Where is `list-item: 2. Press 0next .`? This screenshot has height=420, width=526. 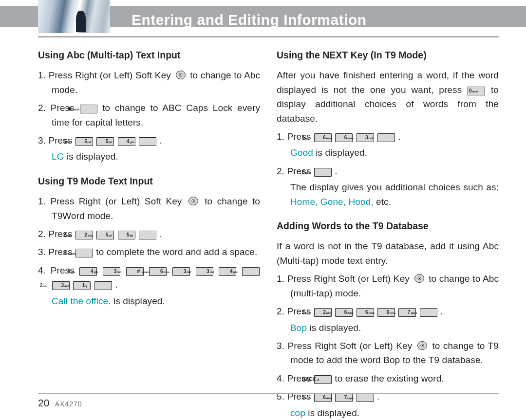 list-item: 2. Press 0next . is located at coordinates (388, 171).